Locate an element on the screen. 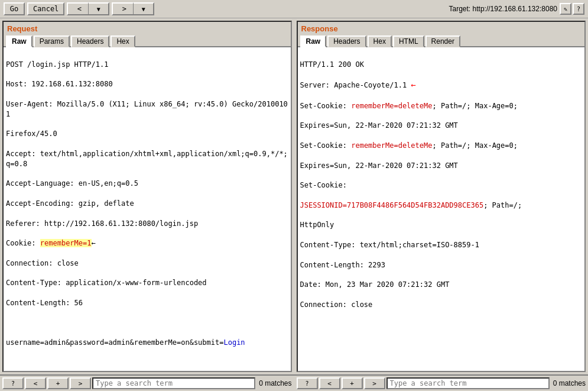 The width and height of the screenshot is (588, 391). tab-response-html: HTML is located at coordinates (409, 41).